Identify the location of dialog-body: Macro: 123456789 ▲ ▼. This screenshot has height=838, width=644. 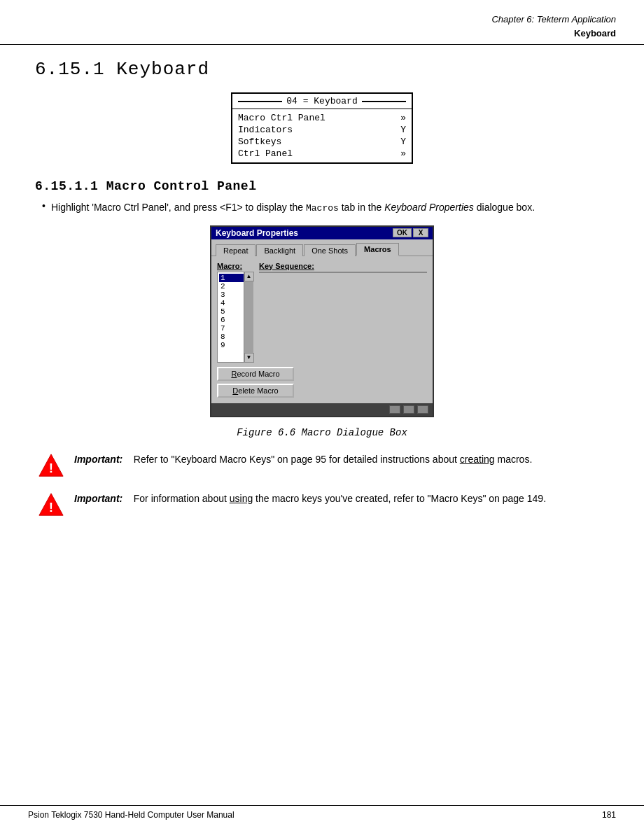
(322, 329).